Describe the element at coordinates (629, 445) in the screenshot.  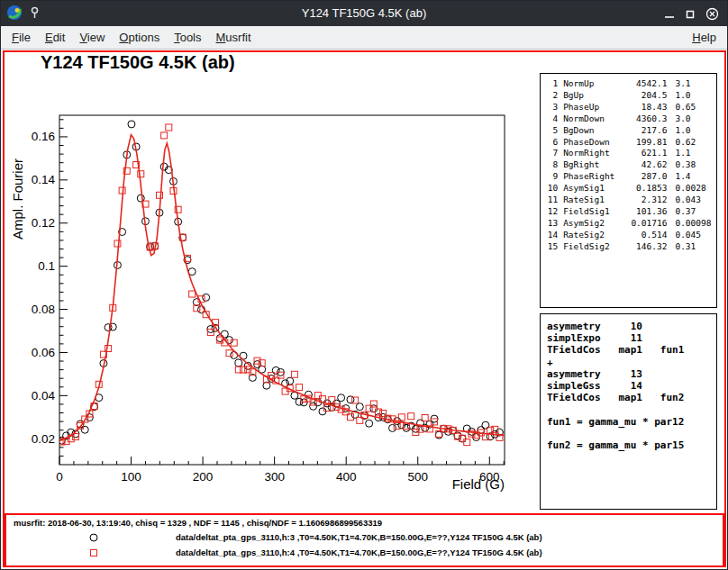
I see `theory-line: fun2 = gamma_mu * par15` at that location.